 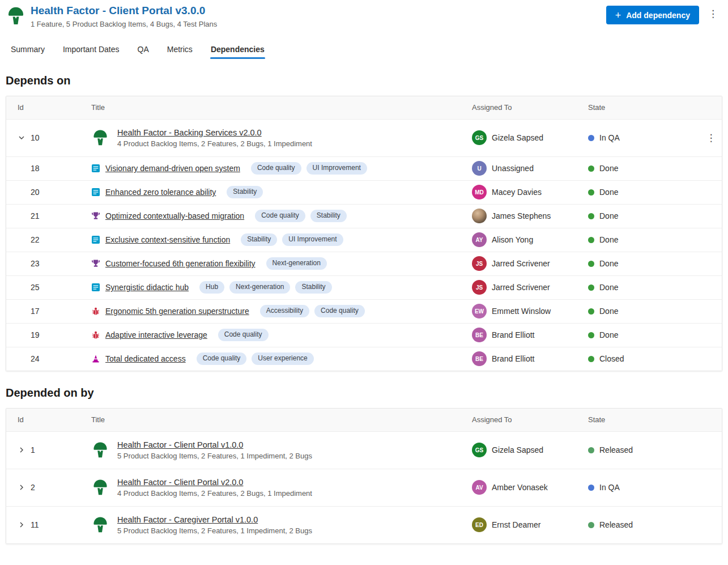 What do you see at coordinates (644, 419) in the screenshot?
I see `column-header-state: State` at bounding box center [644, 419].